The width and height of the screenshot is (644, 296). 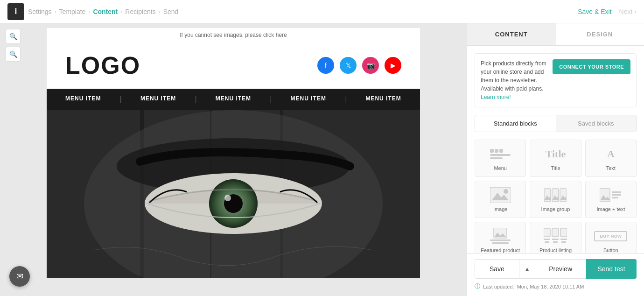 I want to click on step-recipients: Recipients, so click(x=140, y=12).